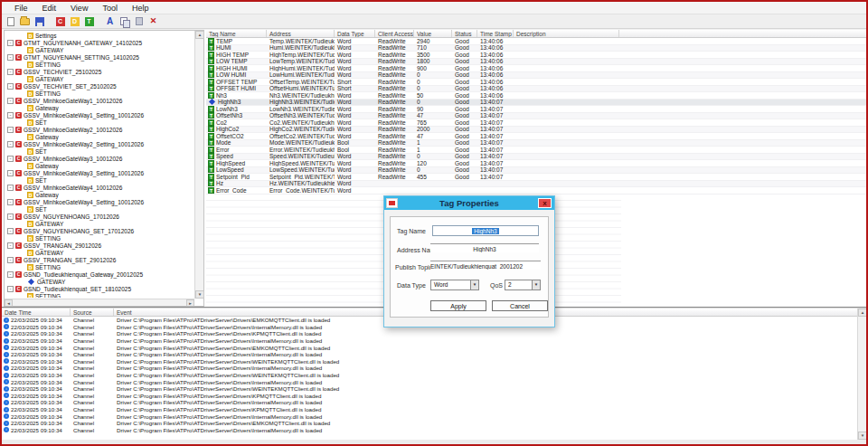 This screenshot has width=868, height=446. Describe the element at coordinates (154, 22) in the screenshot. I see `delete-button: ✕` at that location.